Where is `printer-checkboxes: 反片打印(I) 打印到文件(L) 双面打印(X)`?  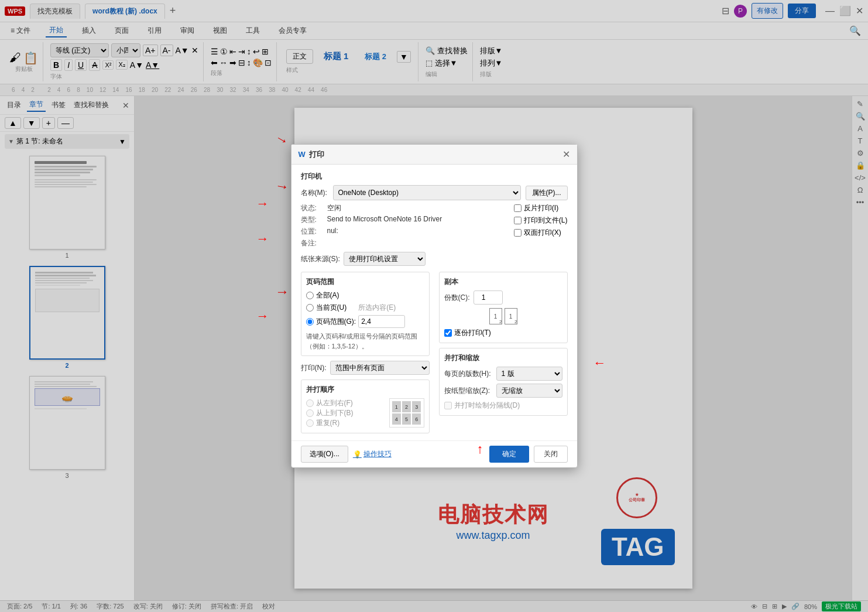 printer-checkboxes: 反片打印(I) 打印到文件(L) 双面打印(X) is located at coordinates (541, 226).